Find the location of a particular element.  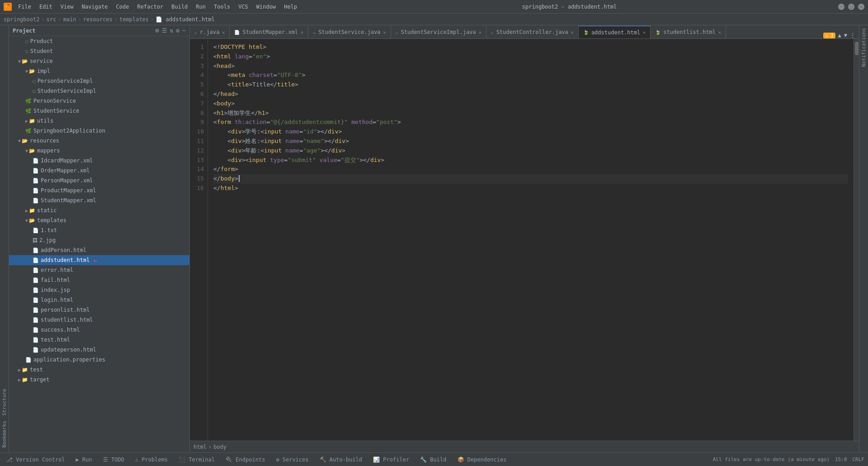

sidebar-gear-icon: ⚙ is located at coordinates (178, 31).